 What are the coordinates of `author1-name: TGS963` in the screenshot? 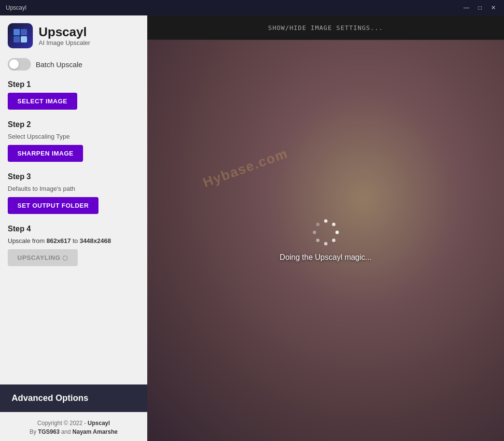 It's located at (49, 432).